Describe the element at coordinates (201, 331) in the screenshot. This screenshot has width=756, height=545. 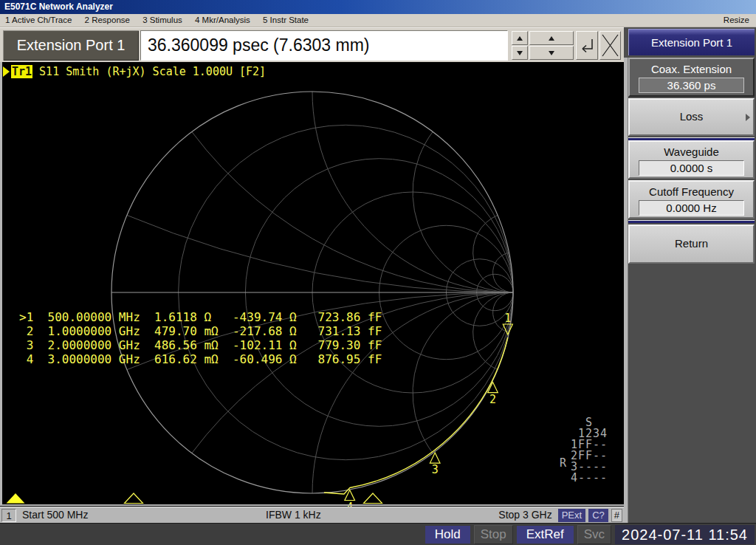
I see `marker-row: 2 1.0000000 GHz 479.70 mΩ -217.68 Ω 731.…` at that location.